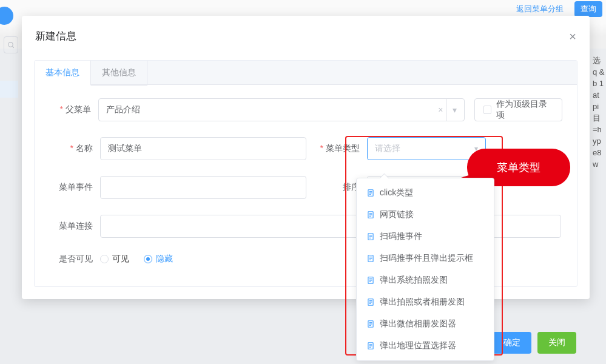 This screenshot has height=364, width=606. I want to click on option-wechat-album: 弹出微信相册发图器, so click(425, 324).